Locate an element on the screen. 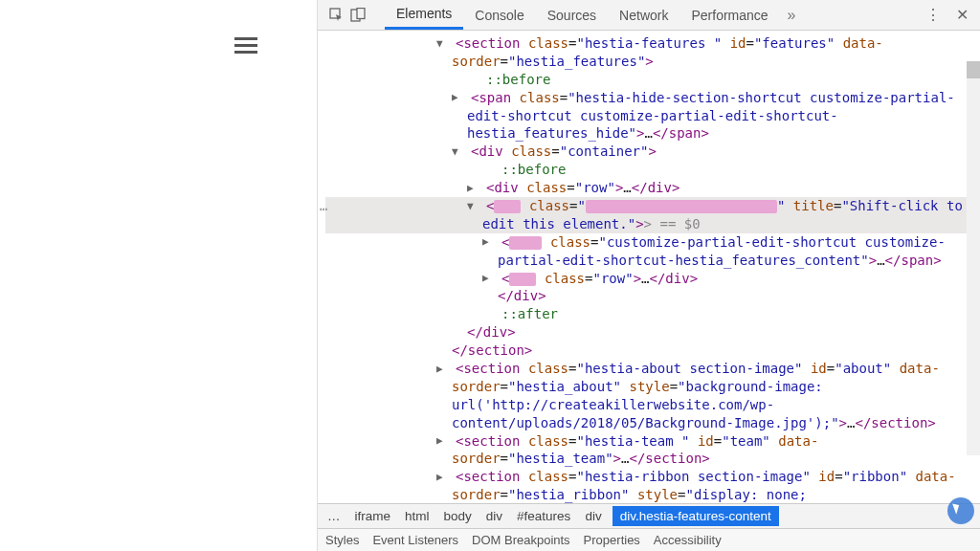 The image size is (980, 551). menu-icon is located at coordinates (246, 46).